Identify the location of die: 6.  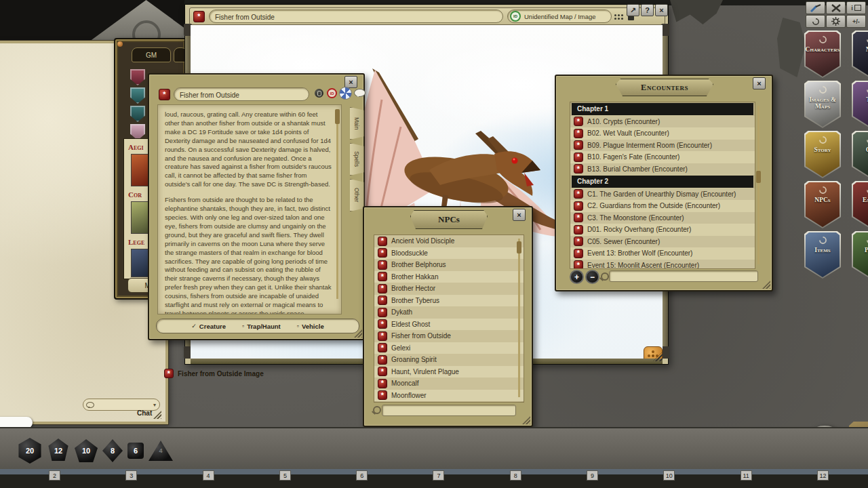
(136, 451).